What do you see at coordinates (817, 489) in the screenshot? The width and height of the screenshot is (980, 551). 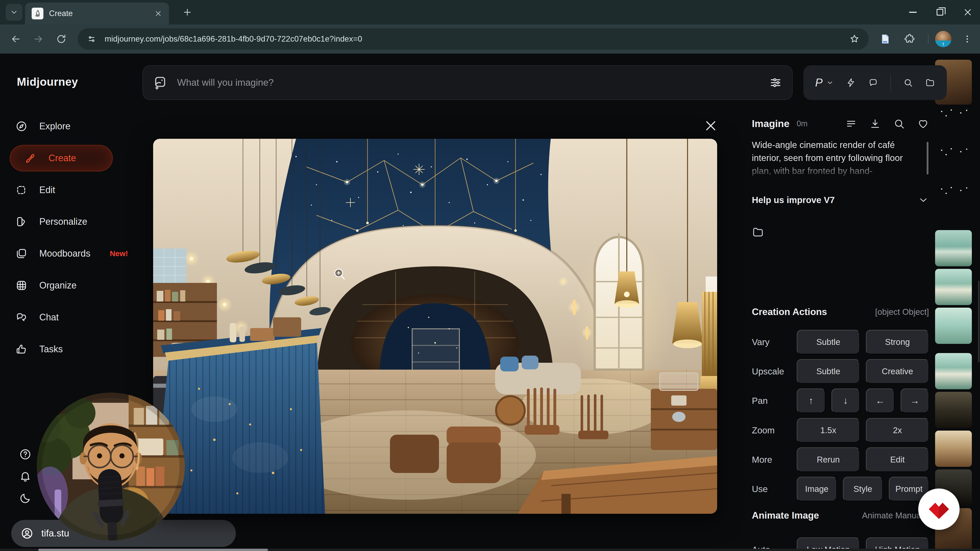 I see `use-image-button: Image` at bounding box center [817, 489].